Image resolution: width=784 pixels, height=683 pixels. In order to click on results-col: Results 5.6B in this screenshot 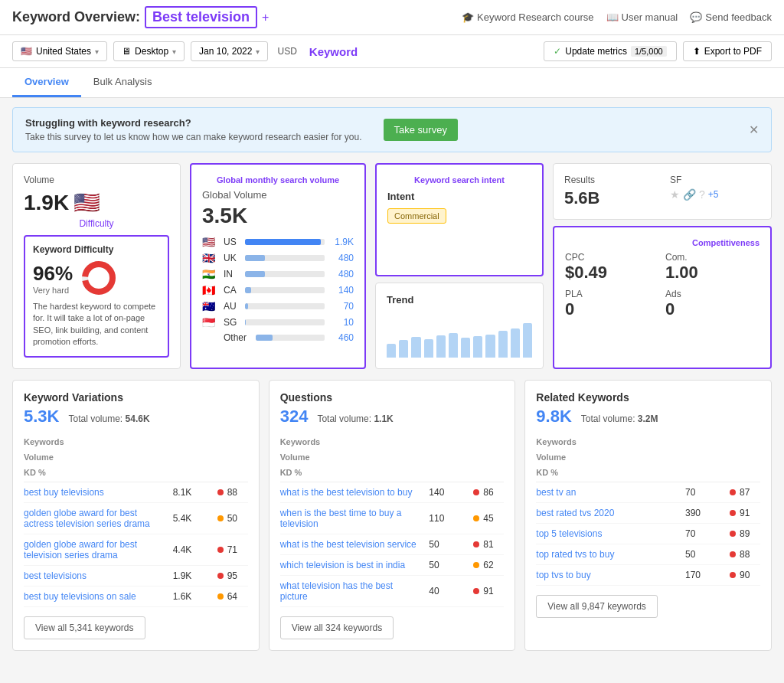, I will do `click(609, 191)`.